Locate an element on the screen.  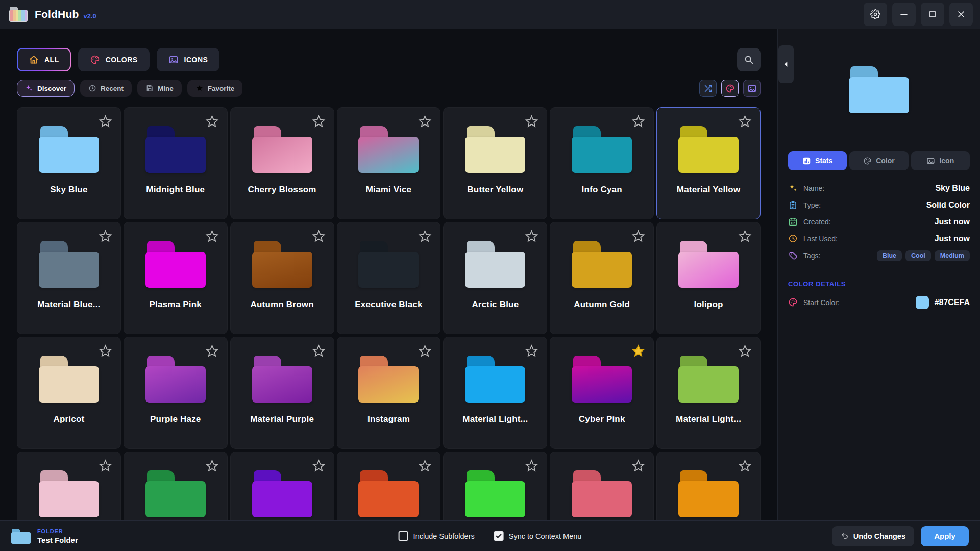
nav-tab-colors: COLORS is located at coordinates (114, 60).